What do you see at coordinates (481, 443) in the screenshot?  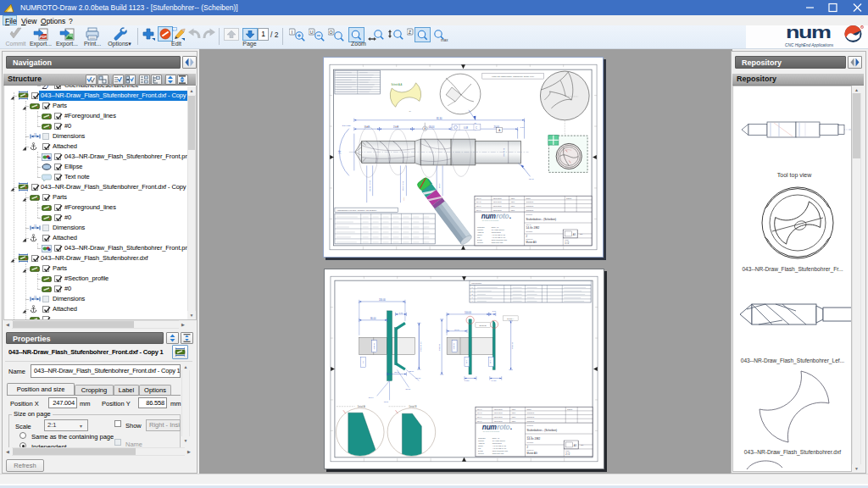 I see `svg-text: Address` at bounding box center [481, 443].